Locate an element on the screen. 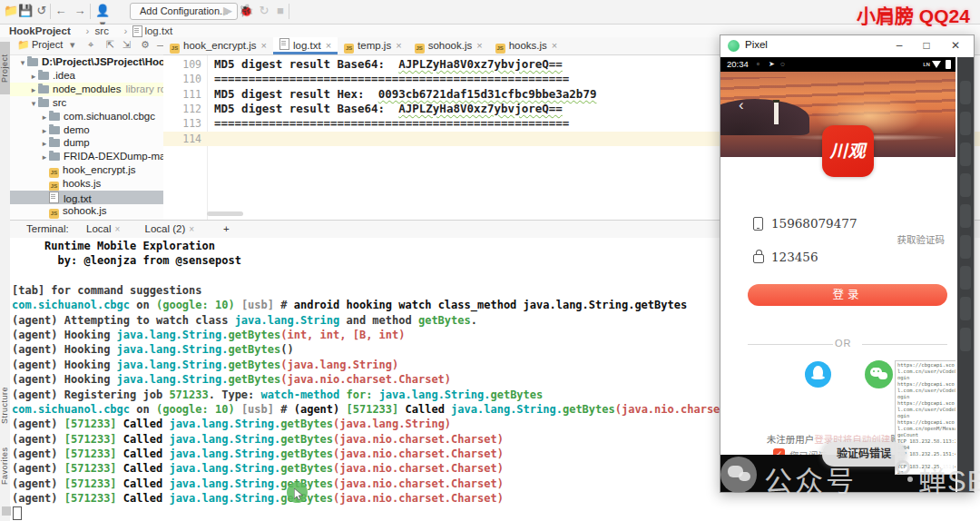  maximize-button: □ is located at coordinates (926, 45).